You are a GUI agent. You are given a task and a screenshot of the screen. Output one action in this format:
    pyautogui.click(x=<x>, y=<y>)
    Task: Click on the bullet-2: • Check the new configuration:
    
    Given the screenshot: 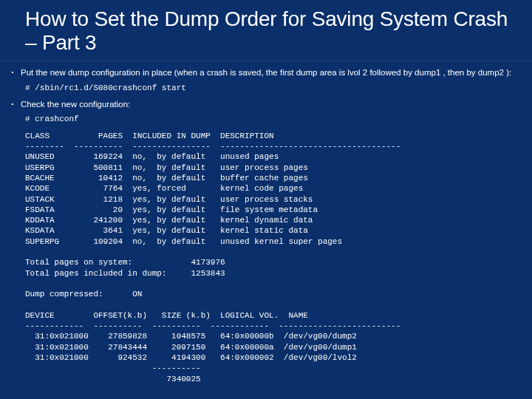 What is the action you would take?
    pyautogui.click(x=263, y=104)
    